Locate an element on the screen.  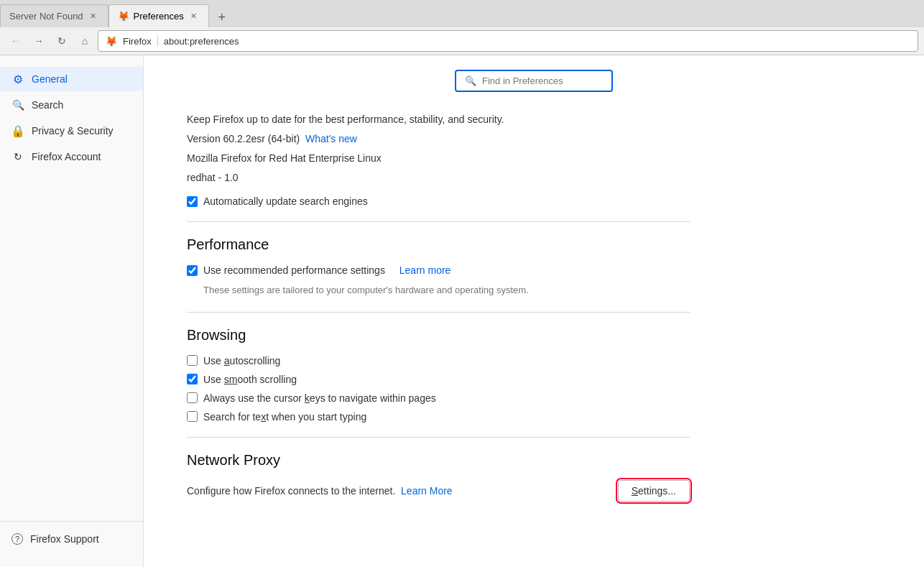
sidebar-item-label: Firefox Support is located at coordinates (65, 539).